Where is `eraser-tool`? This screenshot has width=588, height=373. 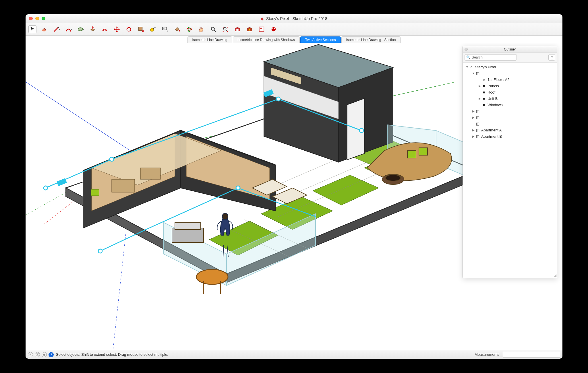
eraser-tool is located at coordinates (45, 29).